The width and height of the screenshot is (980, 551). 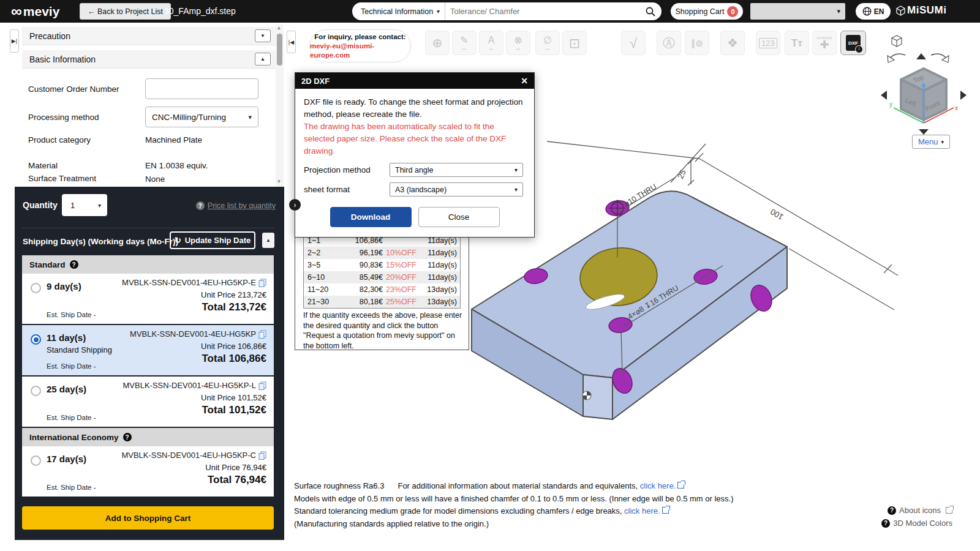 What do you see at coordinates (202, 117) in the screenshot?
I see `processing-method-select: CNC-Milling/Turning` at bounding box center [202, 117].